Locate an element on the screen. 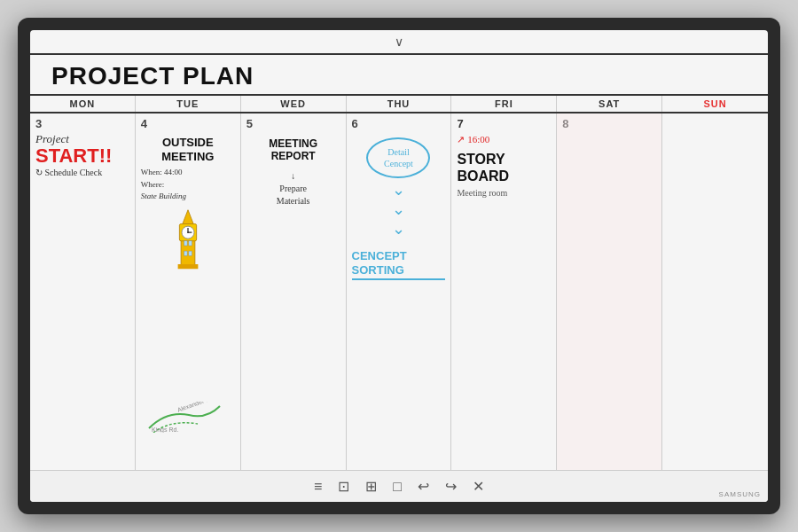  schedule-check: ↻ Schedule Check is located at coordinates (82, 172).